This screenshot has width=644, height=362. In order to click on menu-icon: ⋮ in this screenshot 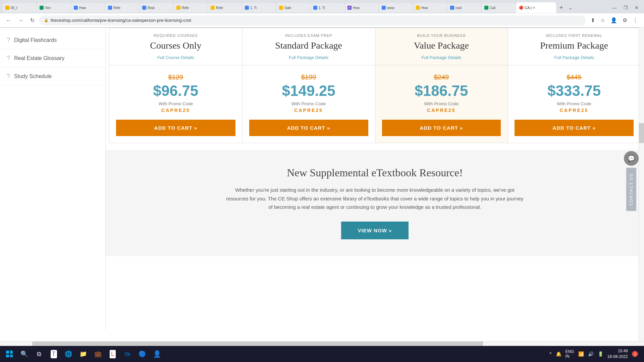, I will do `click(635, 20)`.